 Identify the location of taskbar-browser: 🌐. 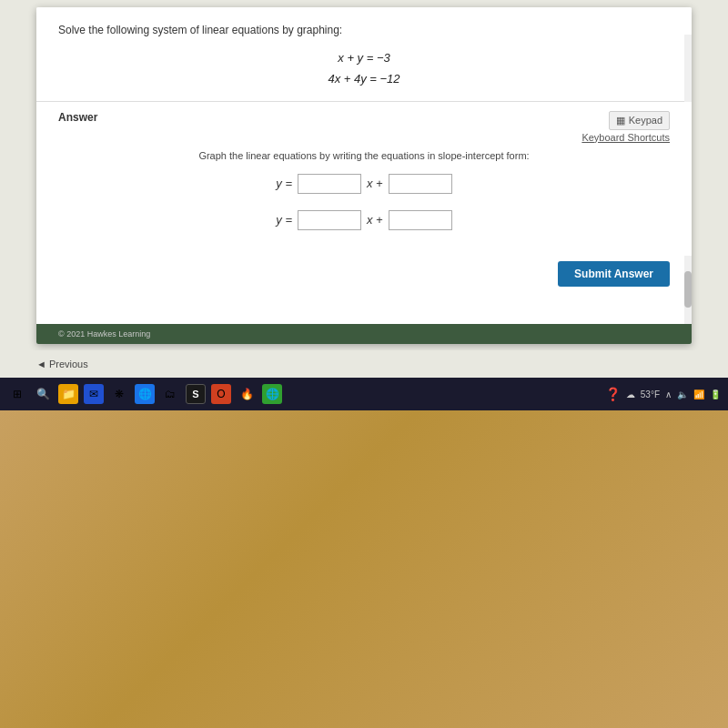
(145, 394).